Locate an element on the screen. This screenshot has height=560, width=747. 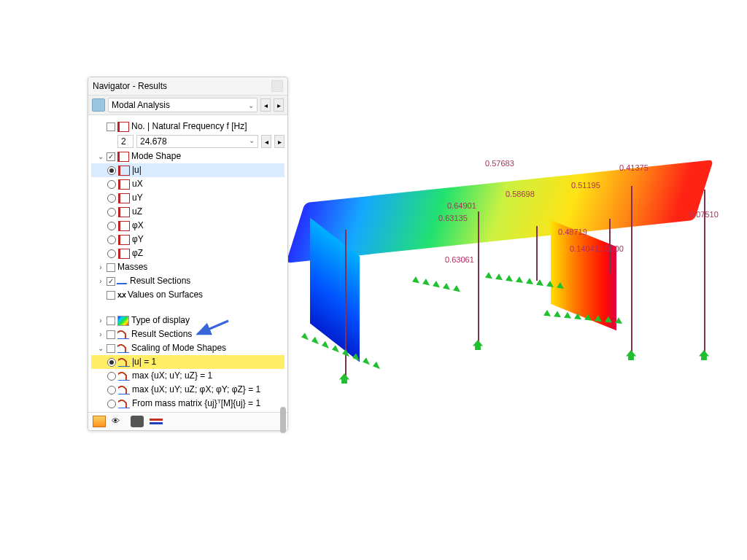
mode-number-field: 2 is located at coordinates (125, 141).